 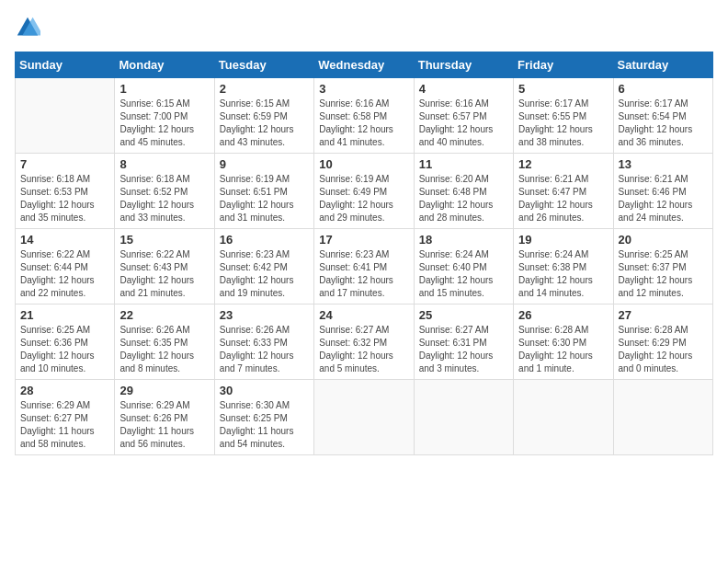 I want to click on calendar-cell: 6Sunrise: 6:17 AM Sunset: 6:54 PM Daylig…, so click(x=663, y=116).